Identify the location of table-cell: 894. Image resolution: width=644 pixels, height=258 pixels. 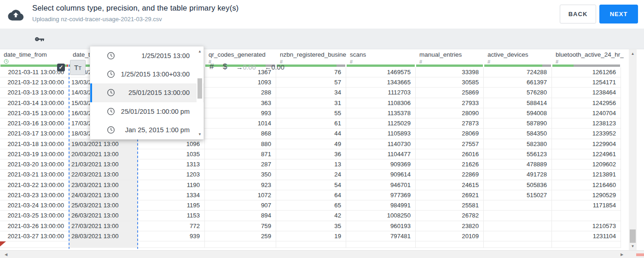
(240, 216).